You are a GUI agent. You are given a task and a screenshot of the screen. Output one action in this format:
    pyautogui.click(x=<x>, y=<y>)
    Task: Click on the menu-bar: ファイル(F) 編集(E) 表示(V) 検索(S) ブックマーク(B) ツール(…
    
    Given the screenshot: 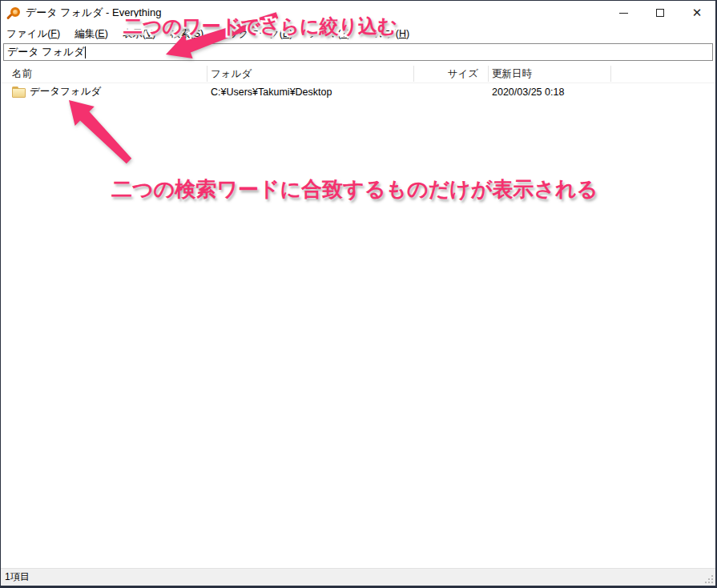 What is the action you would take?
    pyautogui.click(x=358, y=34)
    